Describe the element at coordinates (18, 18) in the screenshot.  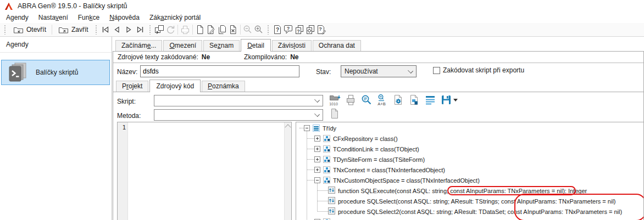
I see `menu-agendy: Agendy` at that location.